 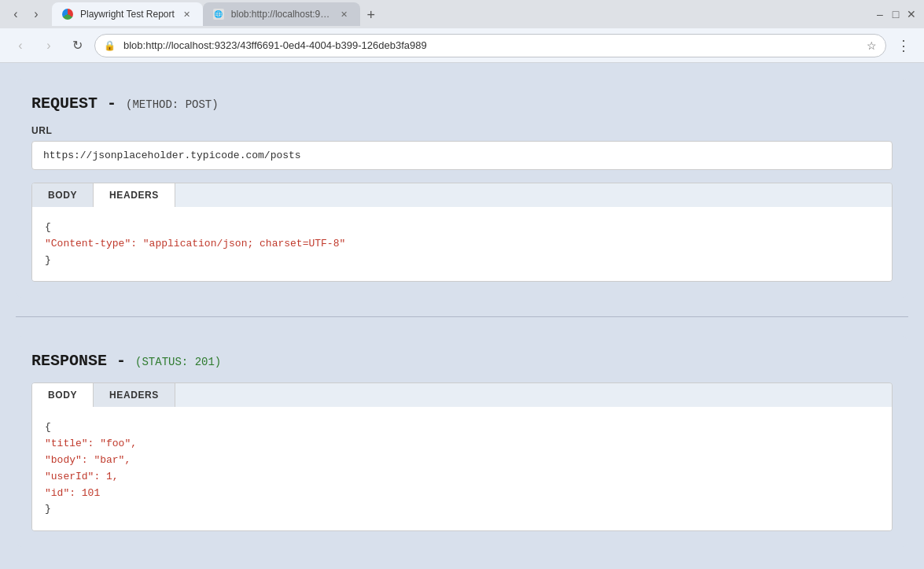 What do you see at coordinates (64, 104) in the screenshot?
I see `request-title-text: REQUEST` at bounding box center [64, 104].